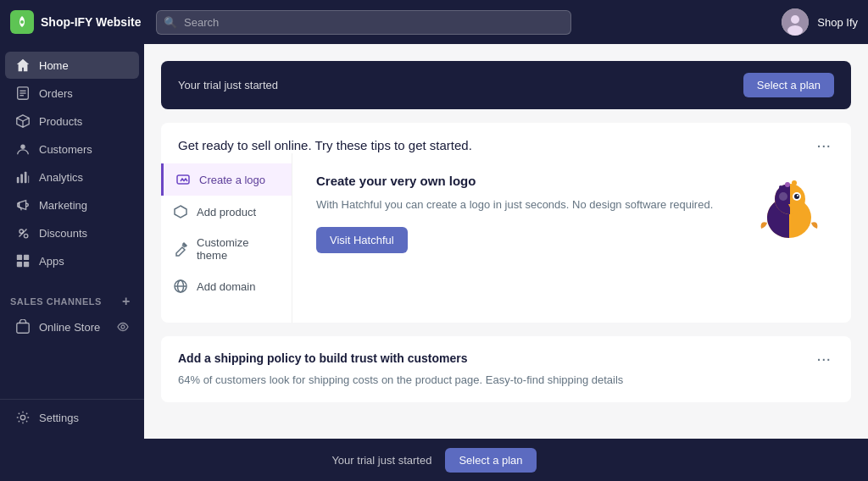 The height and width of the screenshot is (481, 868). Describe the element at coordinates (66, 149) in the screenshot. I see `sidebar-label-customers: Customers` at that location.